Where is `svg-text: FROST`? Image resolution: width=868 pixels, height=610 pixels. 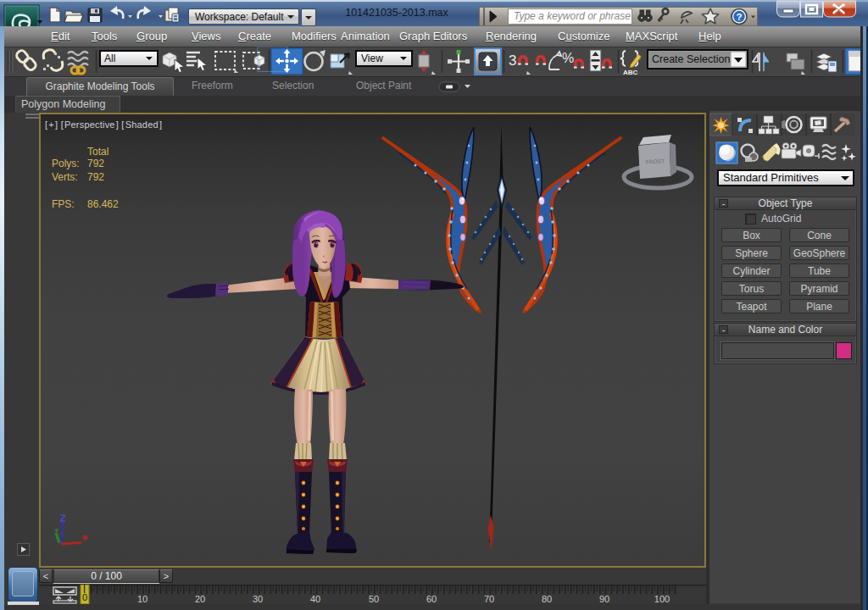 svg-text: FROST is located at coordinates (655, 161).